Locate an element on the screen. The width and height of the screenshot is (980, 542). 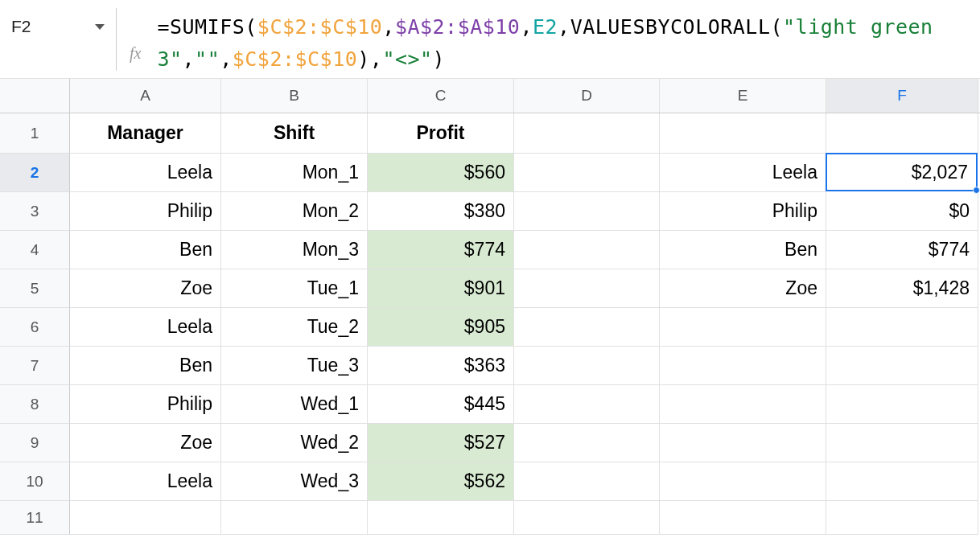
cell-F6 is located at coordinates (903, 327).